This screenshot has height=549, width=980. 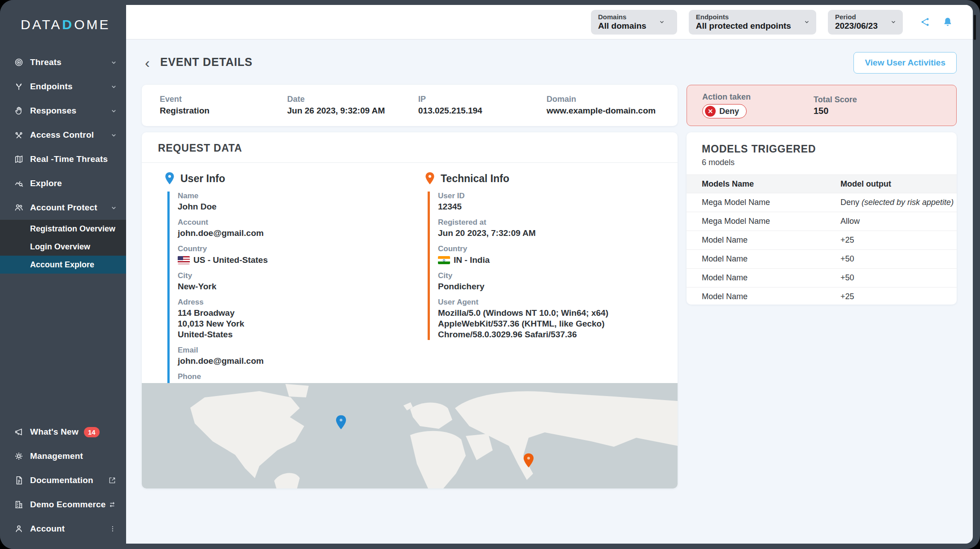 I want to click on users-icon, so click(x=19, y=208).